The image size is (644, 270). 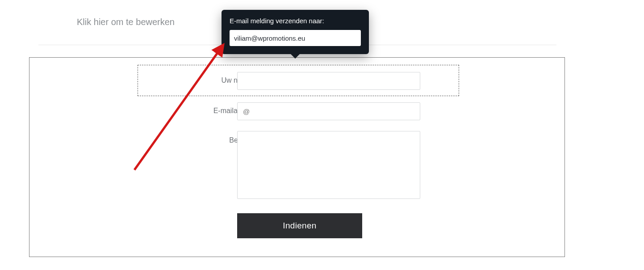 I want to click on message-textarea, so click(x=329, y=165).